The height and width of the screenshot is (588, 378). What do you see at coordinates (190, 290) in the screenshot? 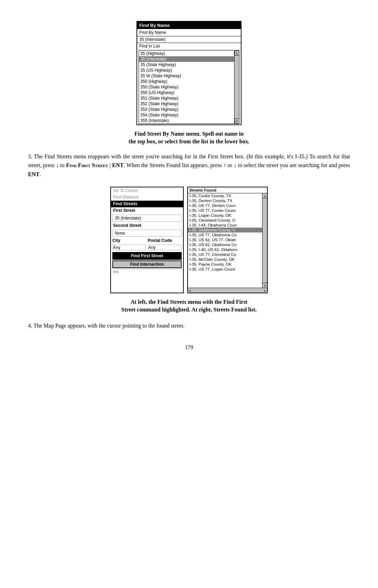
I see `hscroll-left-icon` at bounding box center [190, 290].